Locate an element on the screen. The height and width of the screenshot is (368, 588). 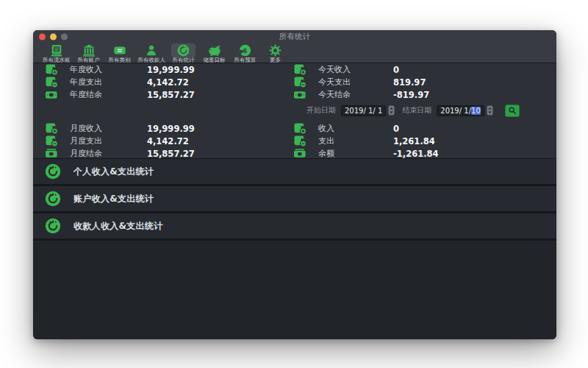
stat-row-today-income: 今天收入 0 is located at coordinates (346, 69).